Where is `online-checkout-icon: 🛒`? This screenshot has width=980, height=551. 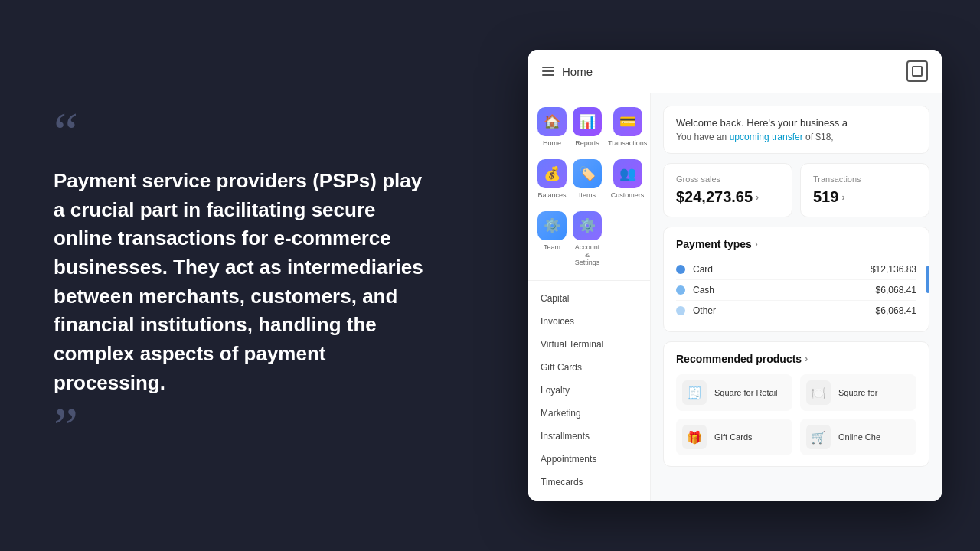
online-checkout-icon: 🛒 is located at coordinates (818, 437).